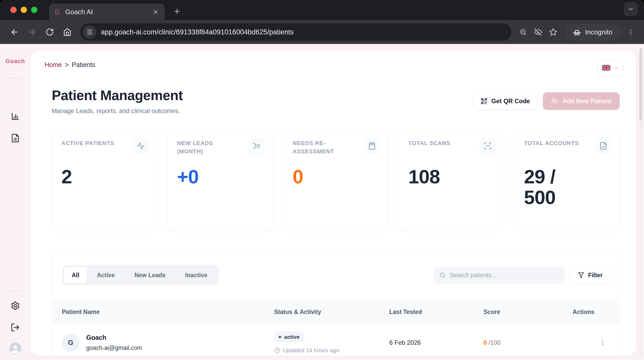 Image resolution: width=644 pixels, height=360 pixels. I want to click on status-label: active, so click(292, 337).